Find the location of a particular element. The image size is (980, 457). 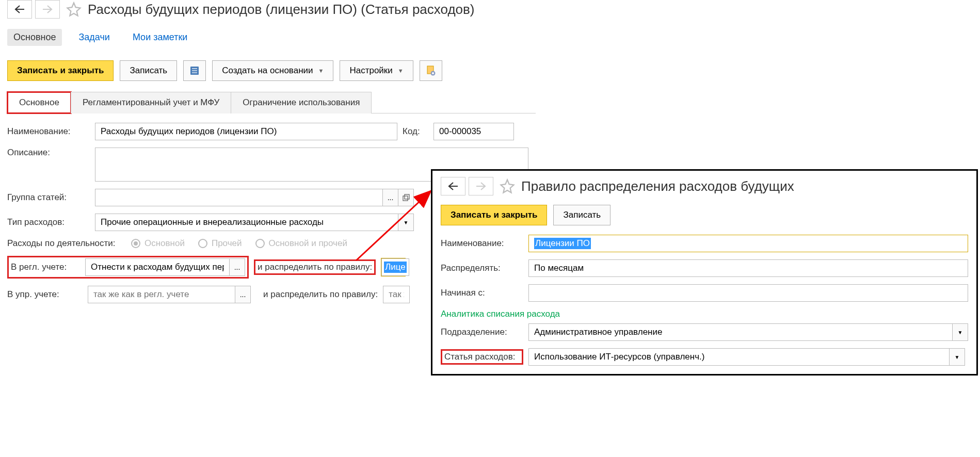

create-based-label: Создать на основании is located at coordinates (267, 71).